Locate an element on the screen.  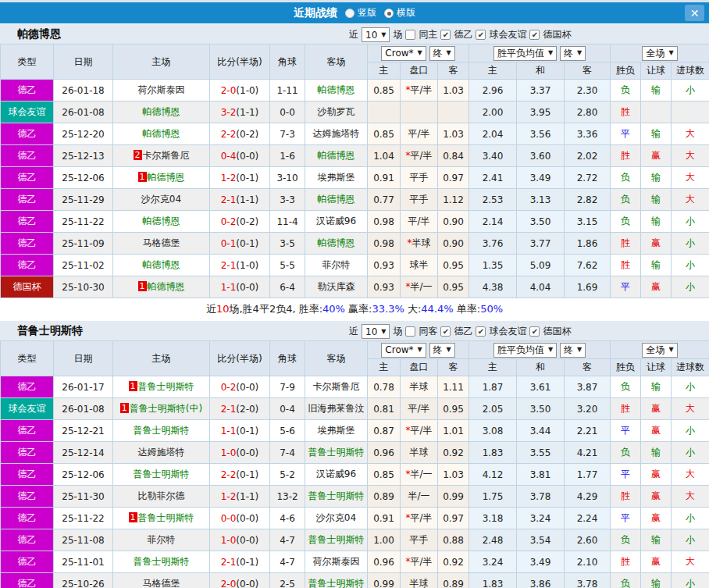
summary-segment-6: 大: is located at coordinates (413, 309).